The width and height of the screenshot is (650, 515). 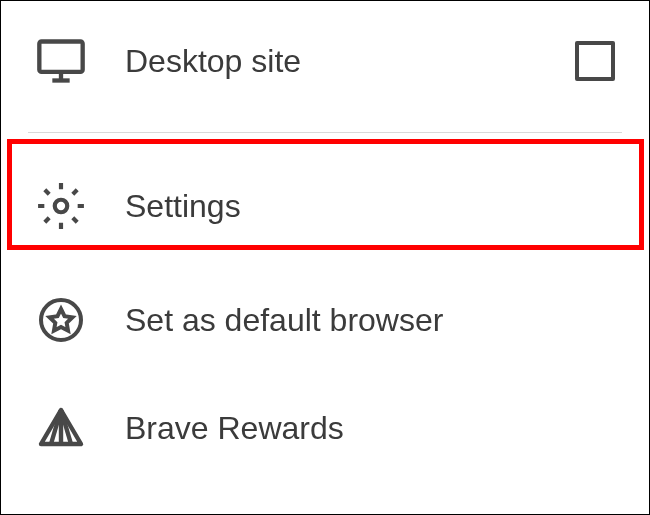 I want to click on desktop-site-checkbox, so click(x=595, y=61).